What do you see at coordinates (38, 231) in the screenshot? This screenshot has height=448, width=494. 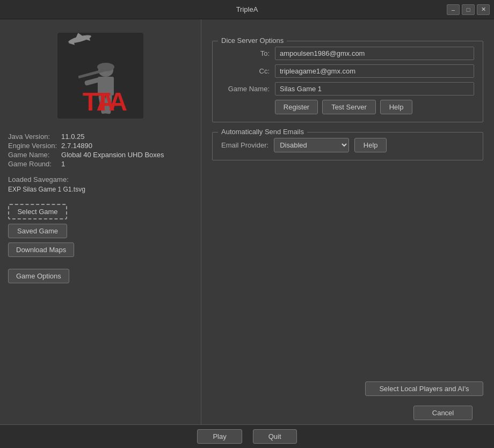 I see `saved-game-button: Saved Game` at bounding box center [38, 231].